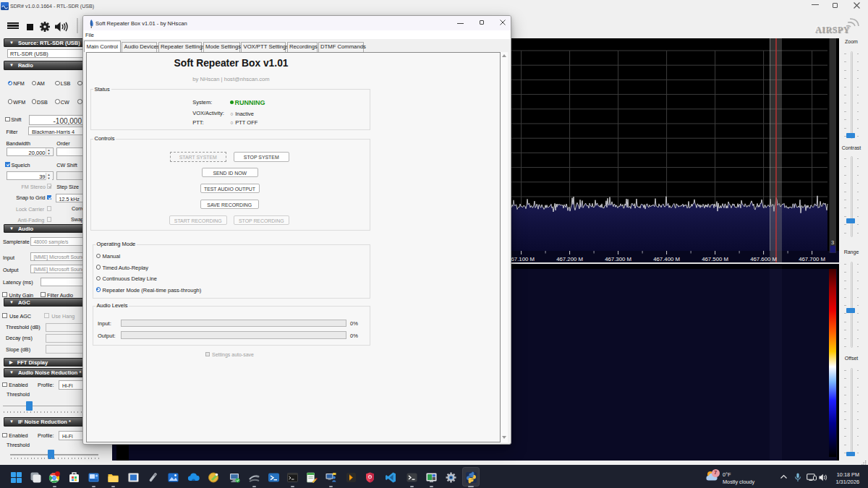 This screenshot has height=488, width=868. What do you see at coordinates (764, 259) in the screenshot?
I see `svg-text: 467.600 M` at bounding box center [764, 259].